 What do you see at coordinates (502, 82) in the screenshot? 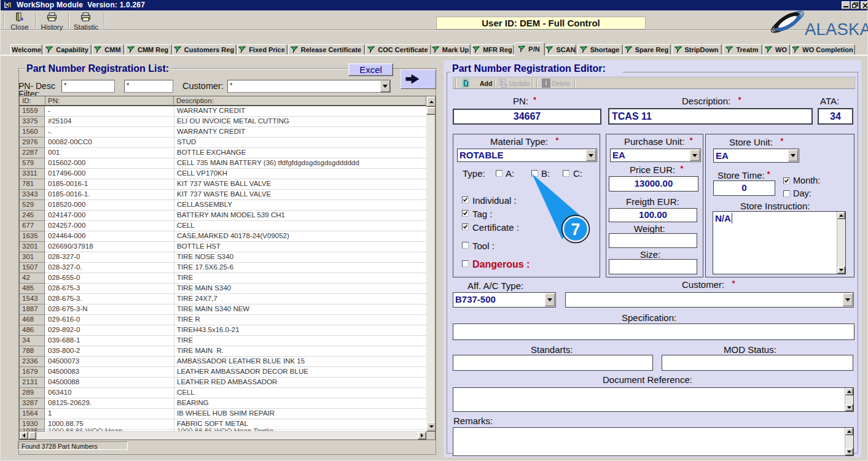
I see `svg-text: B` at bounding box center [502, 82].